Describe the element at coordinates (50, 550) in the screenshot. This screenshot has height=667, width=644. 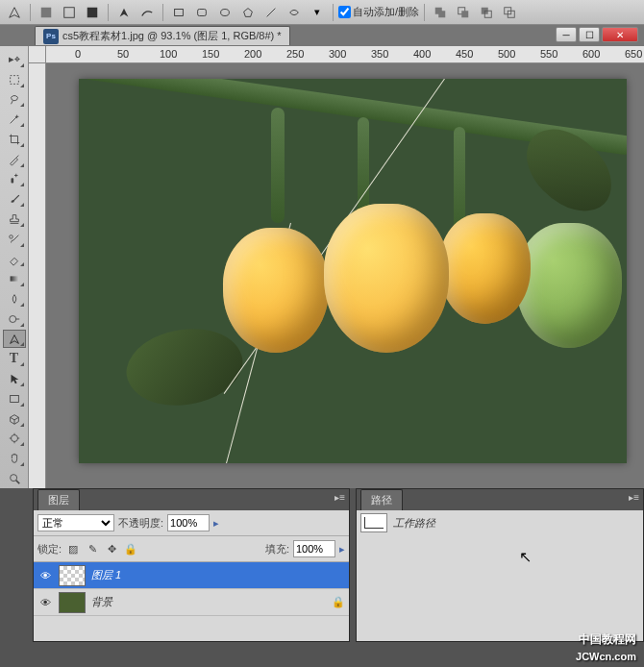
I see `lock-label: 锁定:` at that location.